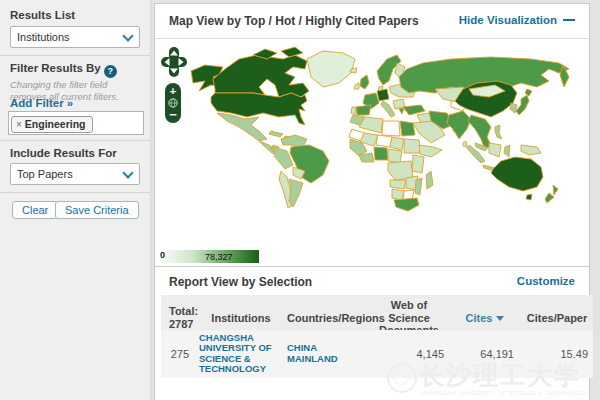 The height and width of the screenshot is (400, 600). I want to click on country-argentina, so click(296, 193).